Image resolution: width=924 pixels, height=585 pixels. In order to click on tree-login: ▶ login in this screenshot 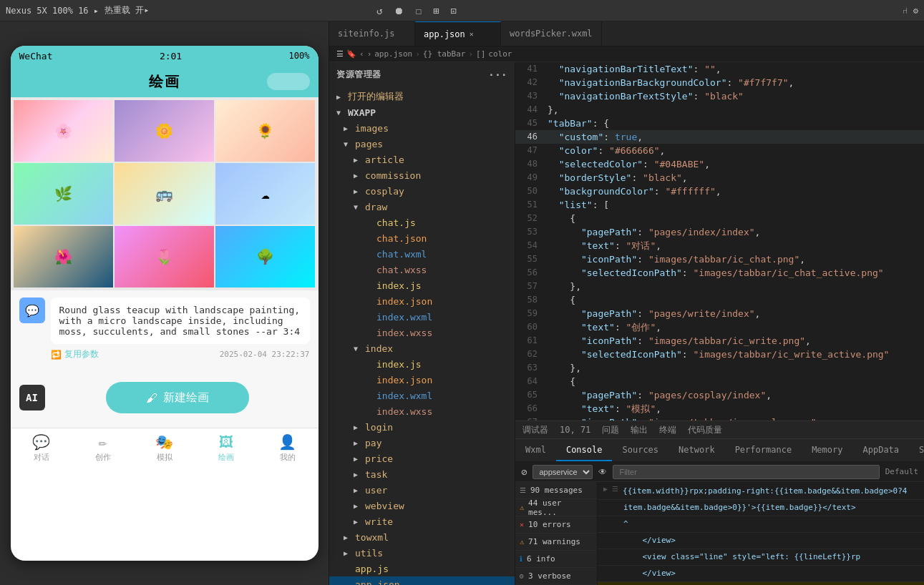, I will do `click(422, 427)`.